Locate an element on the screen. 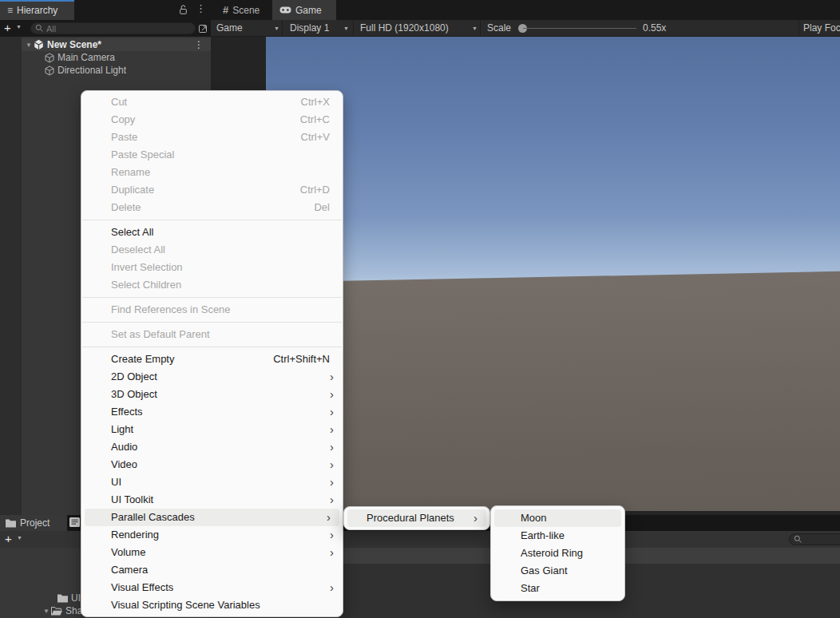  menu-item-earth-like: Earth-like is located at coordinates (557, 536).